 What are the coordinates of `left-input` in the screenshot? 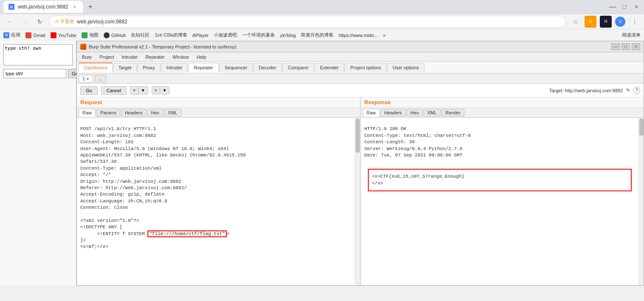 It's located at (35, 74).